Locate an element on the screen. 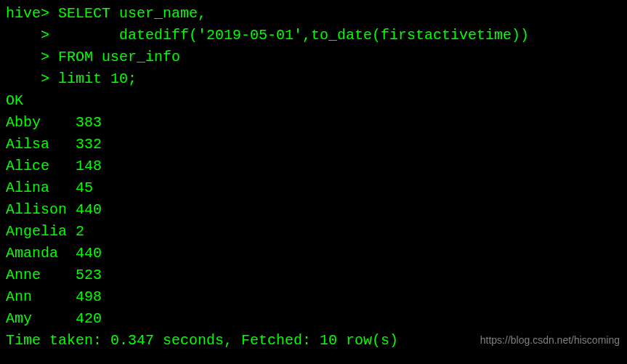 The width and height of the screenshot is (627, 364). result-row: Alina 45 is located at coordinates (314, 188).